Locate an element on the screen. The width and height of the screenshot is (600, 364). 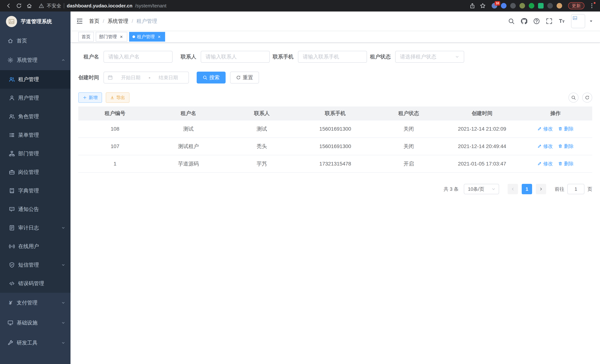
sidebar-item-notice: 通知公告 is located at coordinates (35, 209).